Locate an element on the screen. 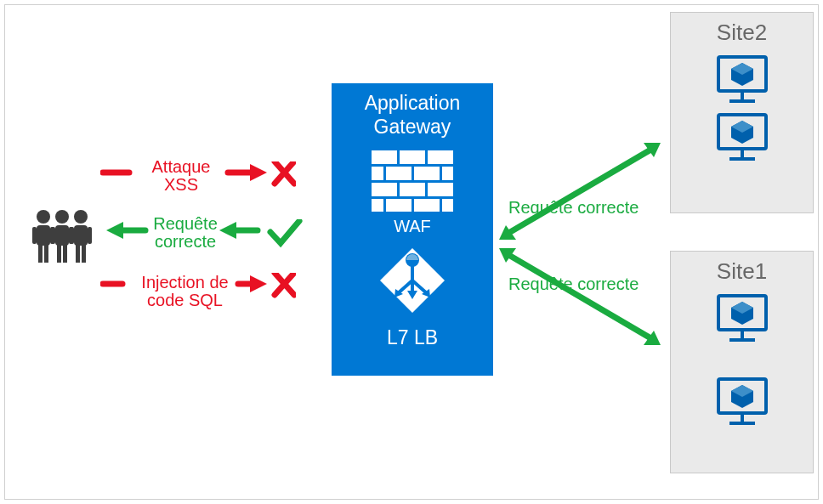 This screenshot has height=504, width=823. site2-box: Site2 is located at coordinates (741, 112).